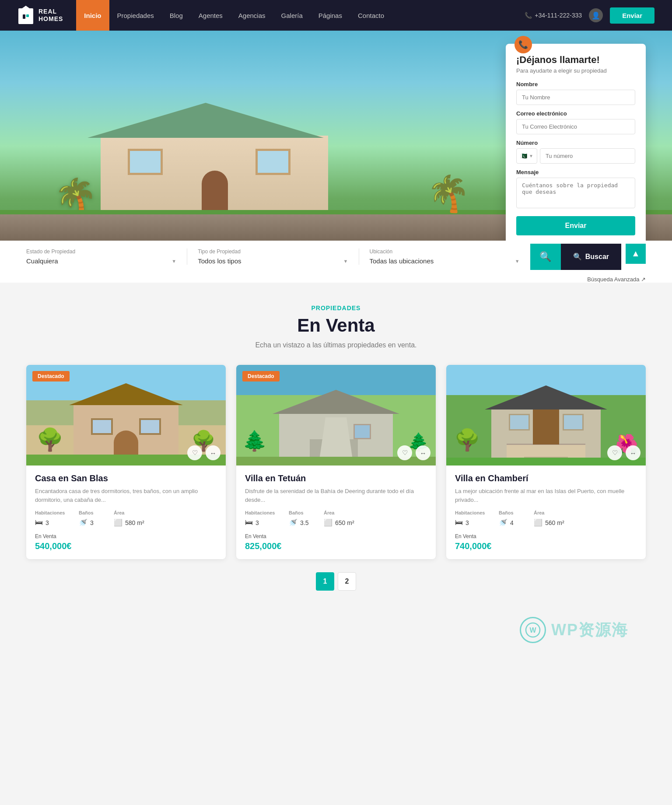  What do you see at coordinates (336, 495) in the screenshot?
I see `card-desc-2: Disfrute de la serenidad de la Bahía de …` at bounding box center [336, 495].